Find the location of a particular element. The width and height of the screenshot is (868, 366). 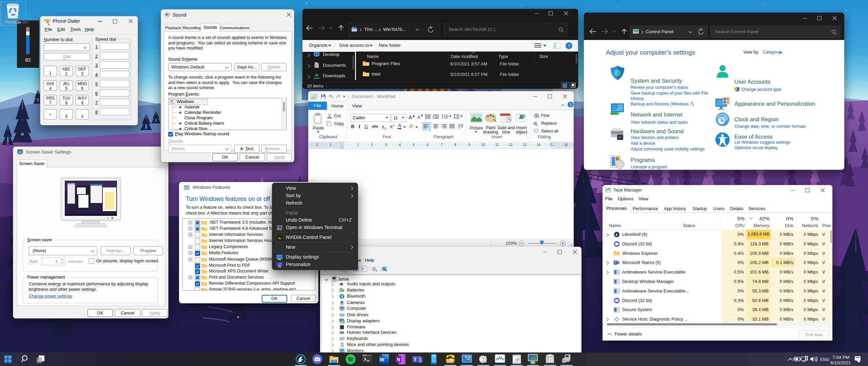

svg-text: 16 is located at coordinates (566, 145).